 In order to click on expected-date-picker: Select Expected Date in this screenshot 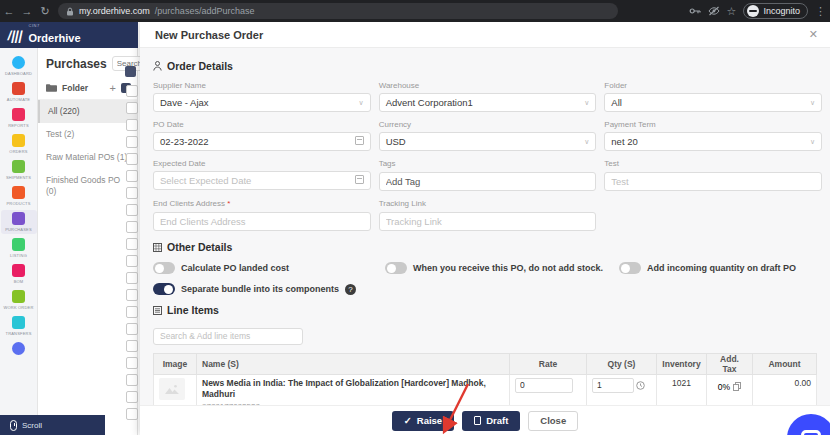, I will do `click(262, 180)`.